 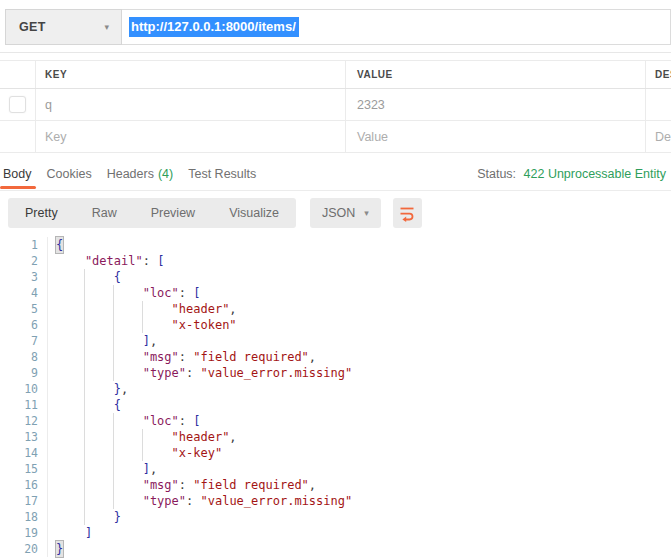 I want to click on column-header-value: VALUE, so click(x=495, y=74).